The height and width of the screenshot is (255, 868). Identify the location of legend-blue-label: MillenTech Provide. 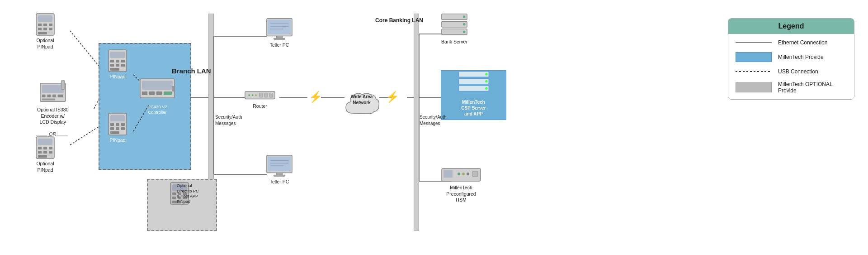
(801, 57).